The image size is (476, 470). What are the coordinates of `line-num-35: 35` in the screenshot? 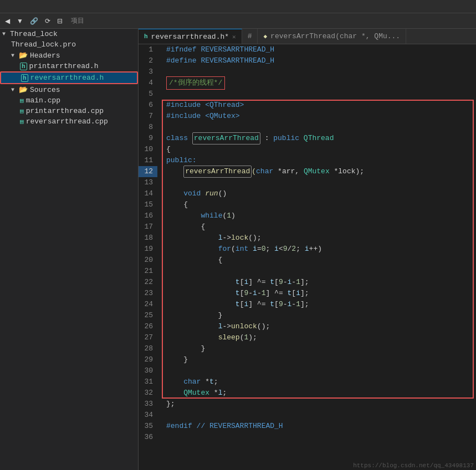 It's located at (148, 426).